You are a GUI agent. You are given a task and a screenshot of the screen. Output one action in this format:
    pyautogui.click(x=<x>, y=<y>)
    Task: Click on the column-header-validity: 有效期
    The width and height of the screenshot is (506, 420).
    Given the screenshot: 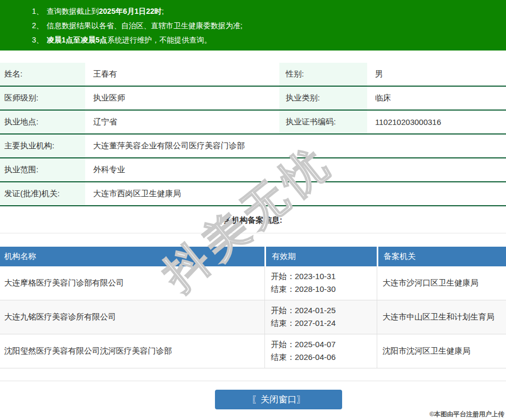 What is the action you would take?
    pyautogui.click(x=320, y=256)
    